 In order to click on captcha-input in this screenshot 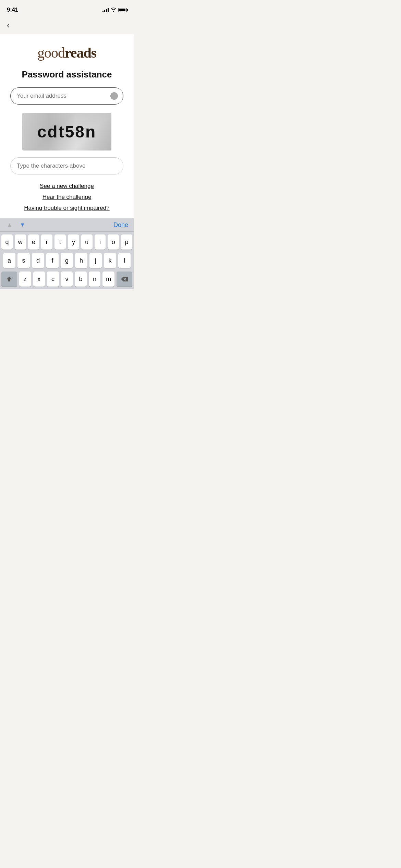, I will do `click(67, 166)`.